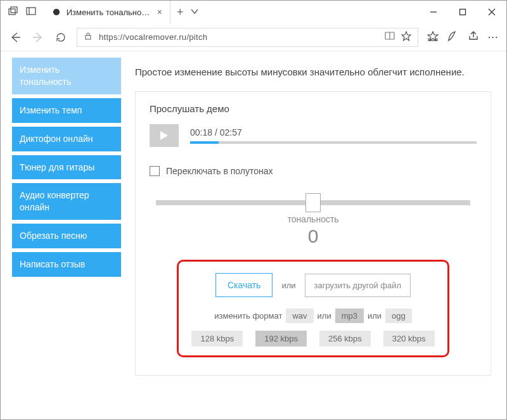 The height and width of the screenshot is (420, 507). Describe the element at coordinates (88, 37) in the screenshot. I see `lock-icon` at that location.